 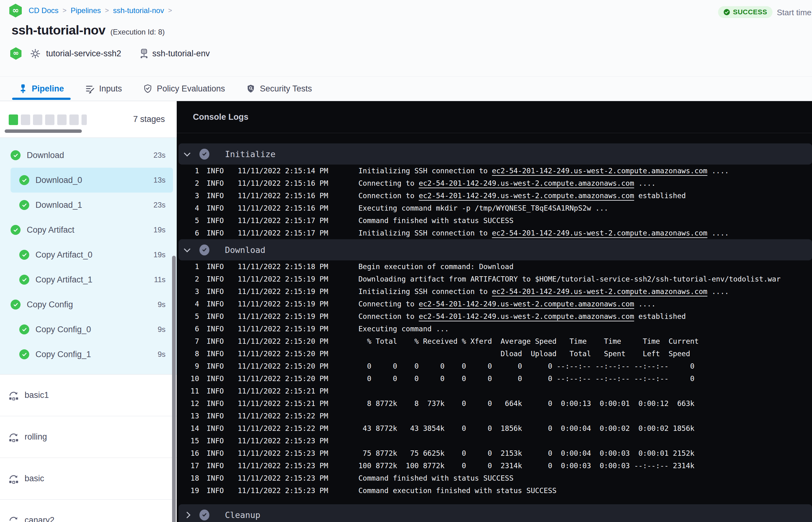 I want to click on log-line: 1INFO11/11/2022 2:15:18 PMBegin executio…, so click(x=495, y=266).